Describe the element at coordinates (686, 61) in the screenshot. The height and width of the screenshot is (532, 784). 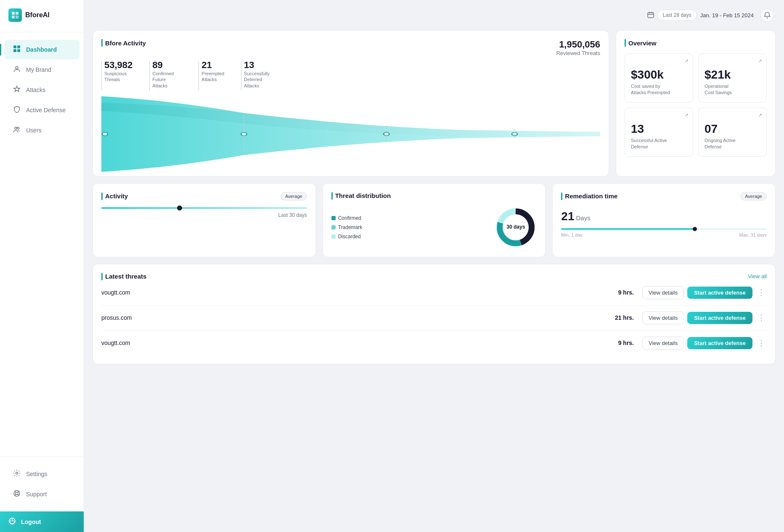
I see `ext-link-1: ↗` at that location.